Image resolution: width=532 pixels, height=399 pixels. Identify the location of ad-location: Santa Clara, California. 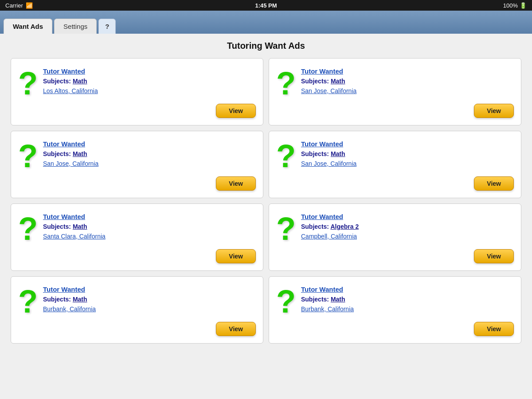
(74, 236).